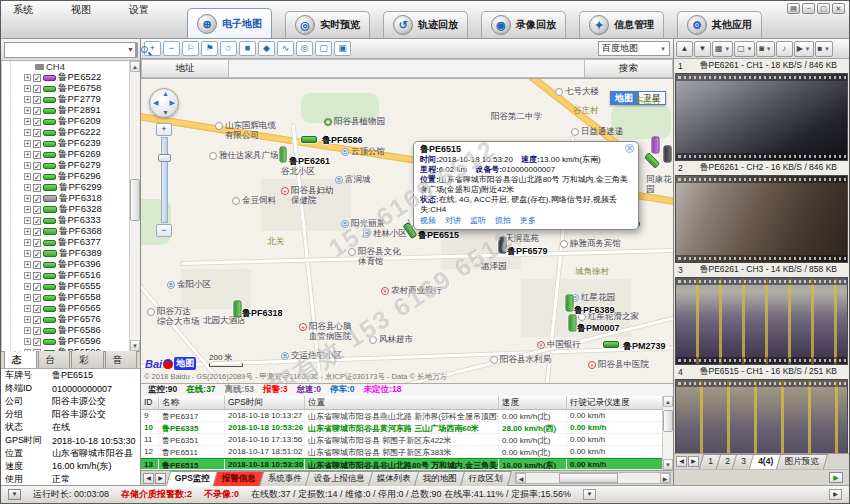 This screenshot has height=504, width=850. I want to click on scroll-down-icon: ▼, so click(668, 464).